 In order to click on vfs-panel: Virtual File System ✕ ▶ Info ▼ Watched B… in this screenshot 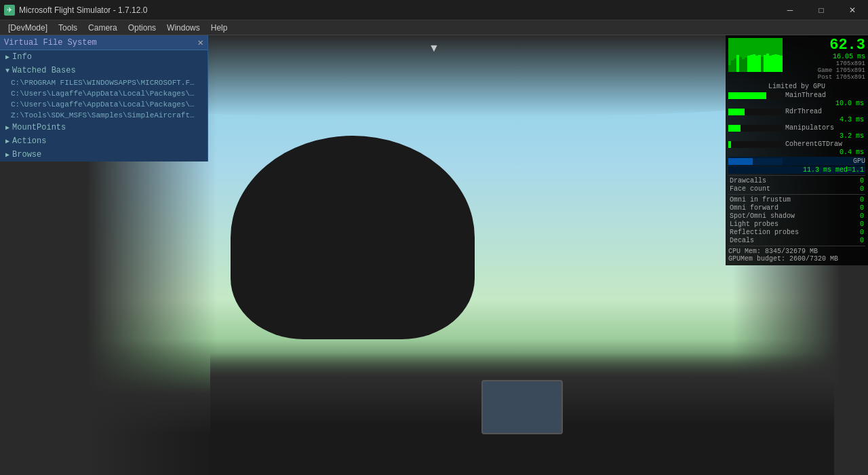, I will do `click(104, 98)`.